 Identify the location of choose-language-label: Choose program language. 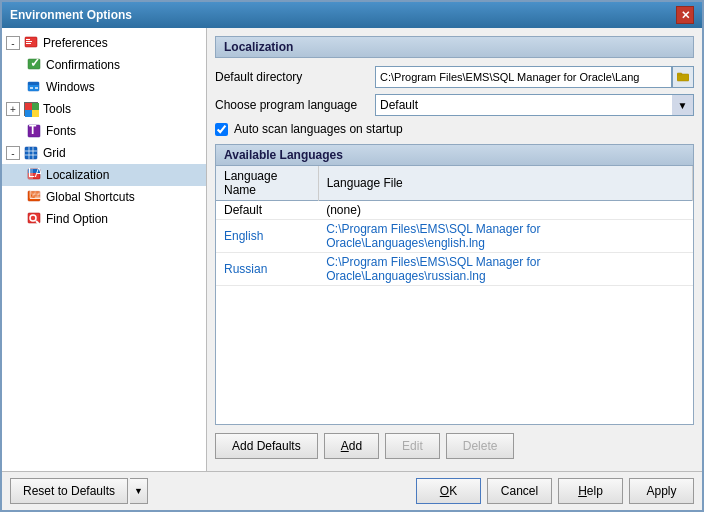
(295, 105).